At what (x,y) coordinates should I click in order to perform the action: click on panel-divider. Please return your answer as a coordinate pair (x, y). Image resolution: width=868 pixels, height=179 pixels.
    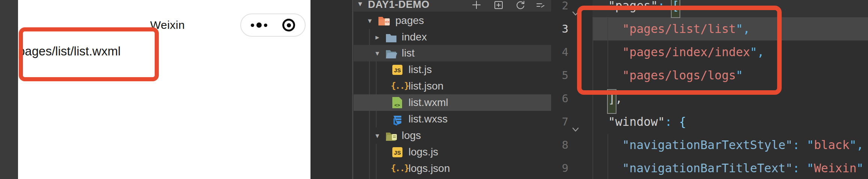
    Looking at the image, I should click on (353, 90).